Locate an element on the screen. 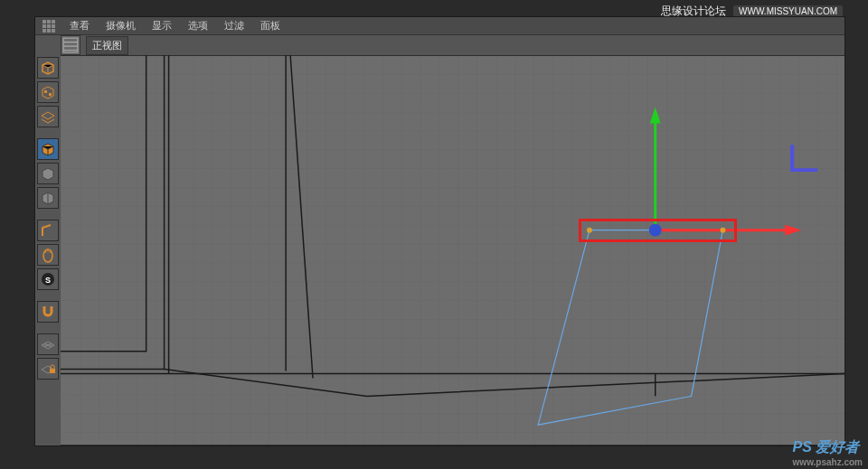 The height and width of the screenshot is (469, 868). tool-edge-mode is located at coordinates (48, 230).